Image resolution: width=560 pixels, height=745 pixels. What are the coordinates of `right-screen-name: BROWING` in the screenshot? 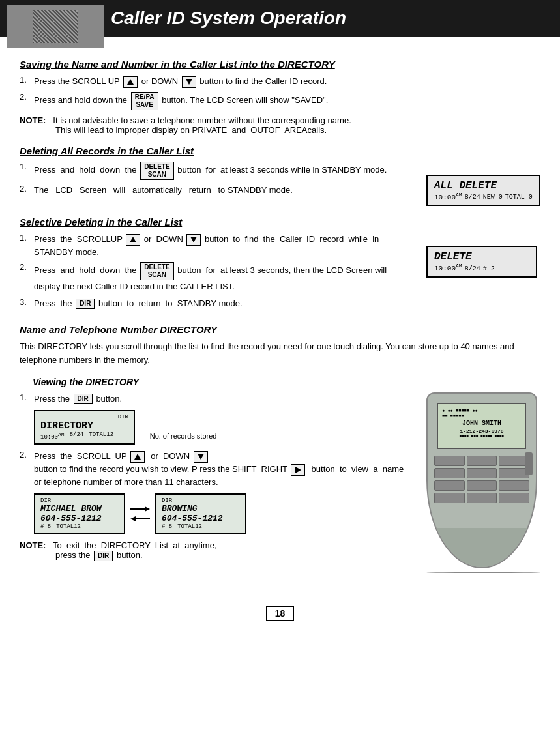 It's located at (201, 508).